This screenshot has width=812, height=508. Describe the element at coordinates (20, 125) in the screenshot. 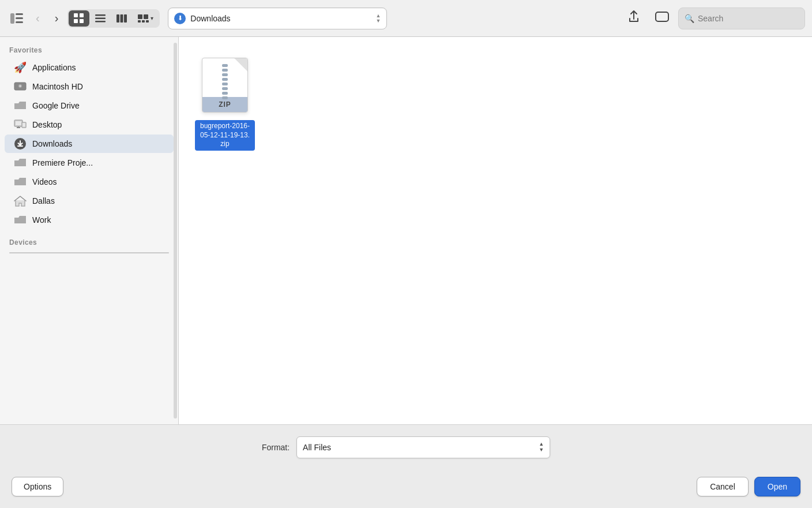

I see `desktop-icon` at that location.